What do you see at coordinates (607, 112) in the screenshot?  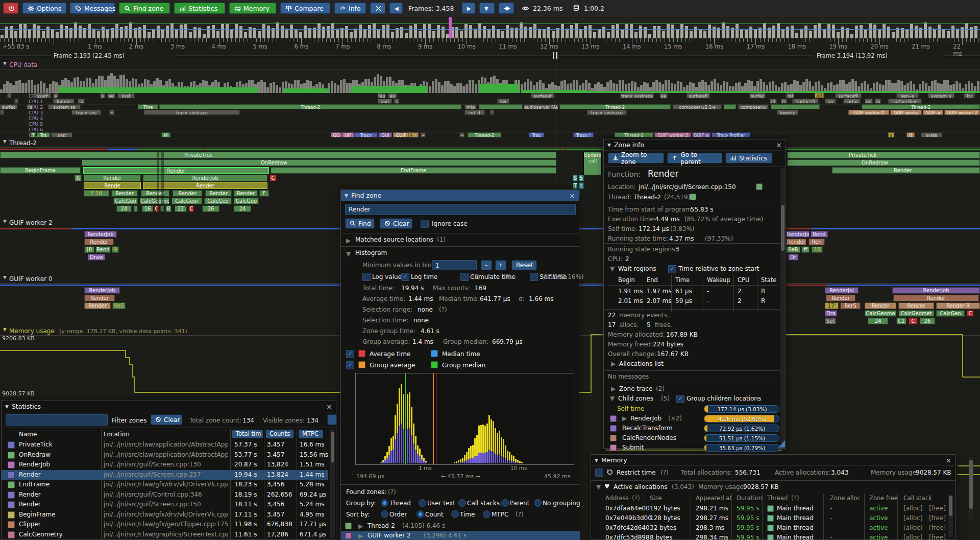 I see `cpu-zone-chip: tracy_systrace` at bounding box center [607, 112].